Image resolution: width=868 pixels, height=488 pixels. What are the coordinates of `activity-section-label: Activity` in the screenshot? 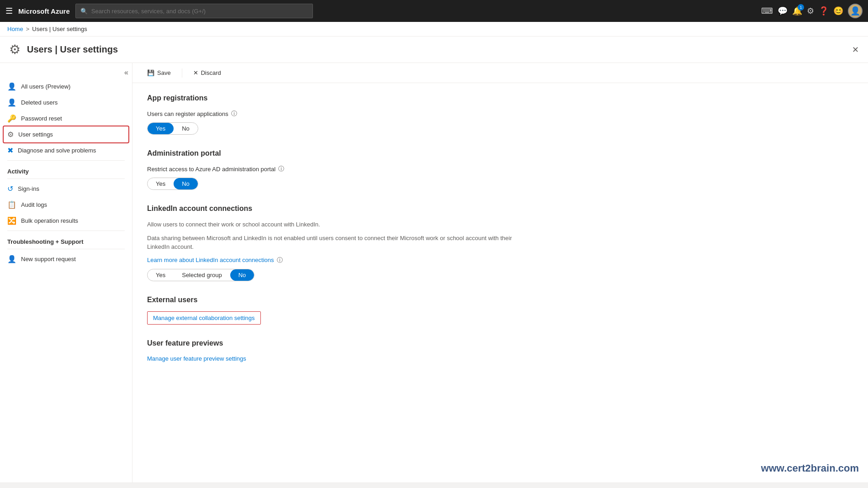 It's located at (66, 170).